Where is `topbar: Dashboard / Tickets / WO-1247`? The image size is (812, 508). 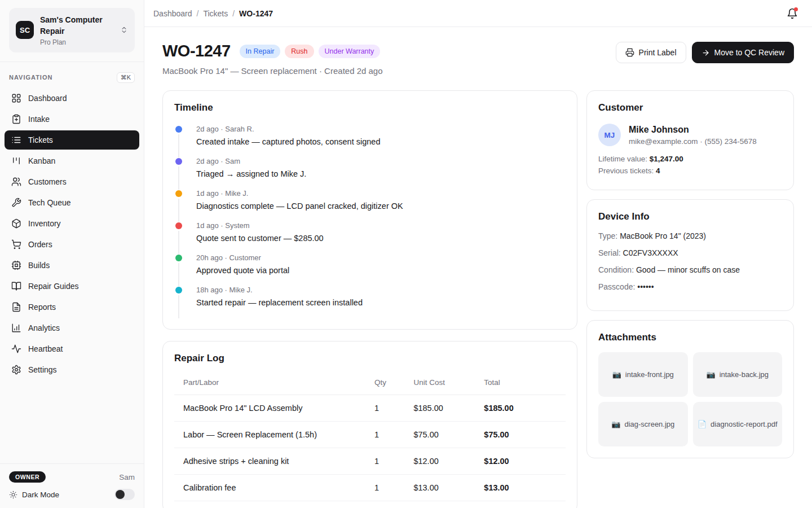
topbar: Dashboard / Tickets / WO-1247 is located at coordinates (478, 14).